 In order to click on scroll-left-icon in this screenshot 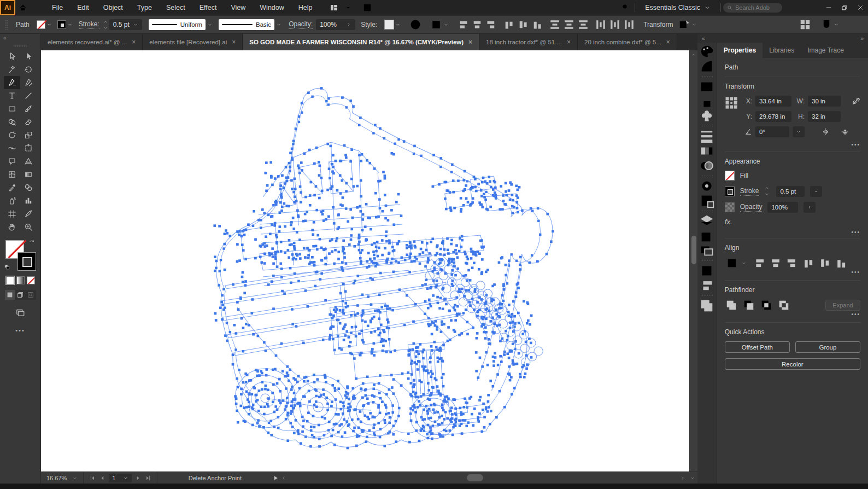, I will do `click(284, 478)`.